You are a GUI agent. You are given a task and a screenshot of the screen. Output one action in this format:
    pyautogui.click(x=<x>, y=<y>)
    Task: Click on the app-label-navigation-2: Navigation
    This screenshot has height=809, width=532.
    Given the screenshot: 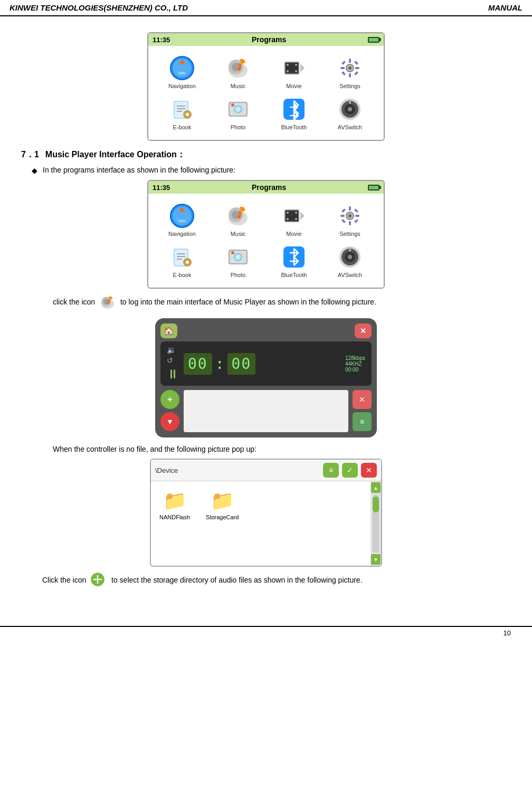 What is the action you would take?
    pyautogui.click(x=182, y=234)
    